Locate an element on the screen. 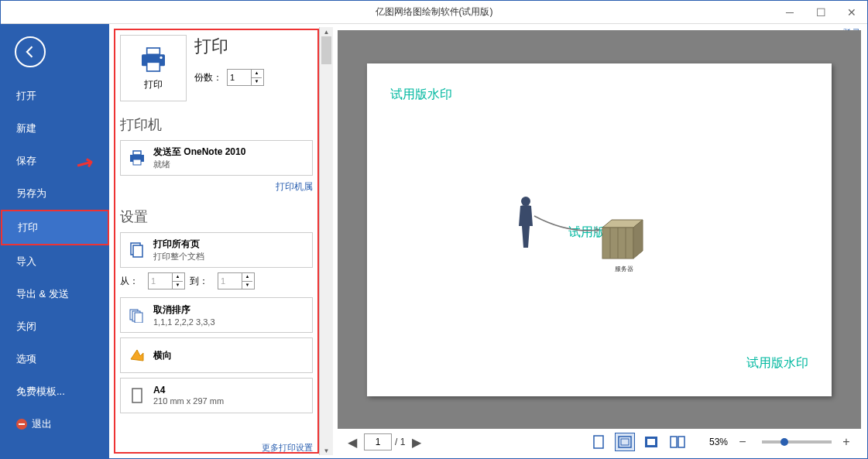  sidebar-item-exit: 退出 is located at coordinates (55, 424).